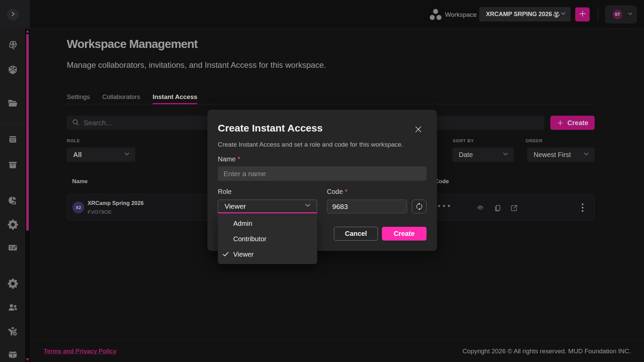 The image size is (644, 362). I want to click on code-field-label: Code *, so click(337, 192).